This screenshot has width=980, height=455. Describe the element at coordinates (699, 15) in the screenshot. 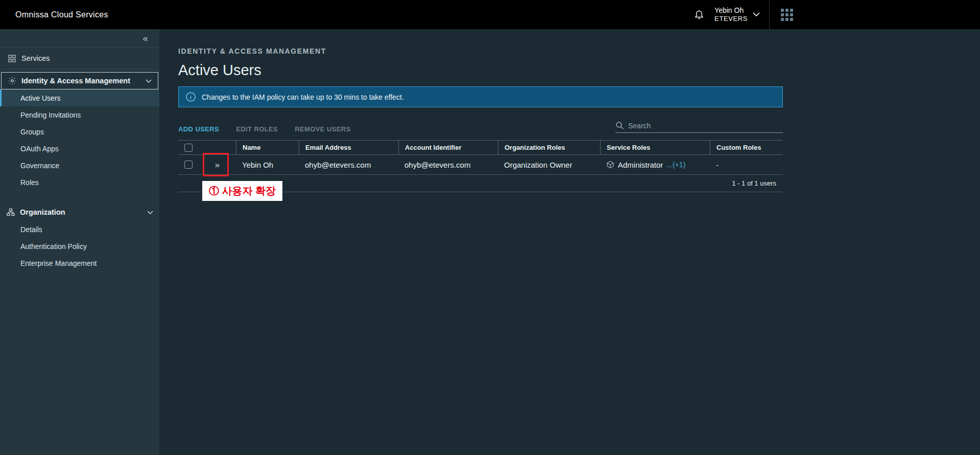

I see `notifications-button` at that location.